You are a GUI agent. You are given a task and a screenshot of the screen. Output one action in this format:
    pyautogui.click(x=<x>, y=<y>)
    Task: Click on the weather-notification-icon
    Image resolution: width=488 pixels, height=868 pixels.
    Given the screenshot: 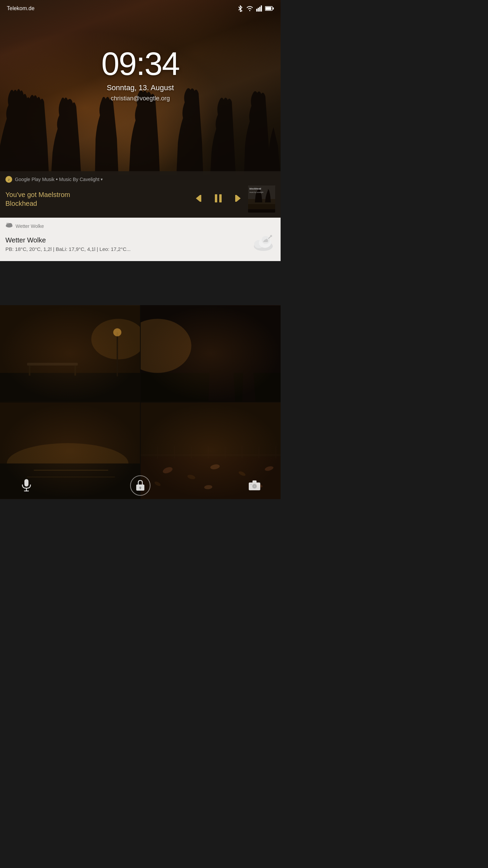 What is the action you would take?
    pyautogui.click(x=263, y=244)
    